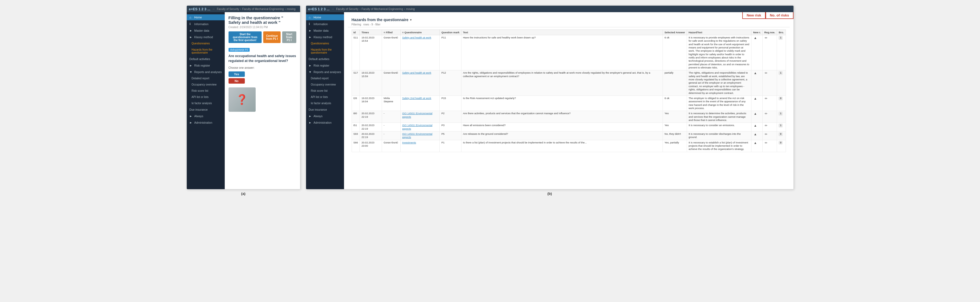 The image size is (980, 302). What do you see at coordinates (411, 20) in the screenshot?
I see `dropdown-icon-b: ▼` at bounding box center [411, 20].